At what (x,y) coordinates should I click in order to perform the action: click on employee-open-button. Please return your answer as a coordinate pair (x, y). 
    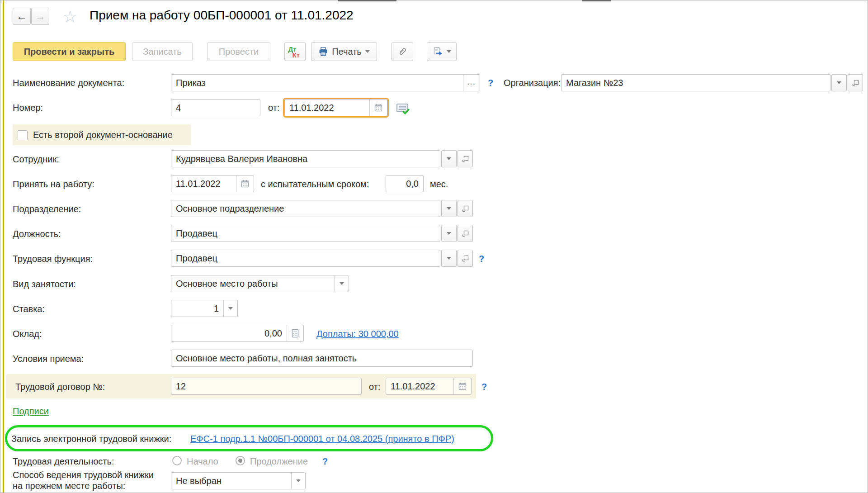
    Looking at the image, I should click on (465, 159).